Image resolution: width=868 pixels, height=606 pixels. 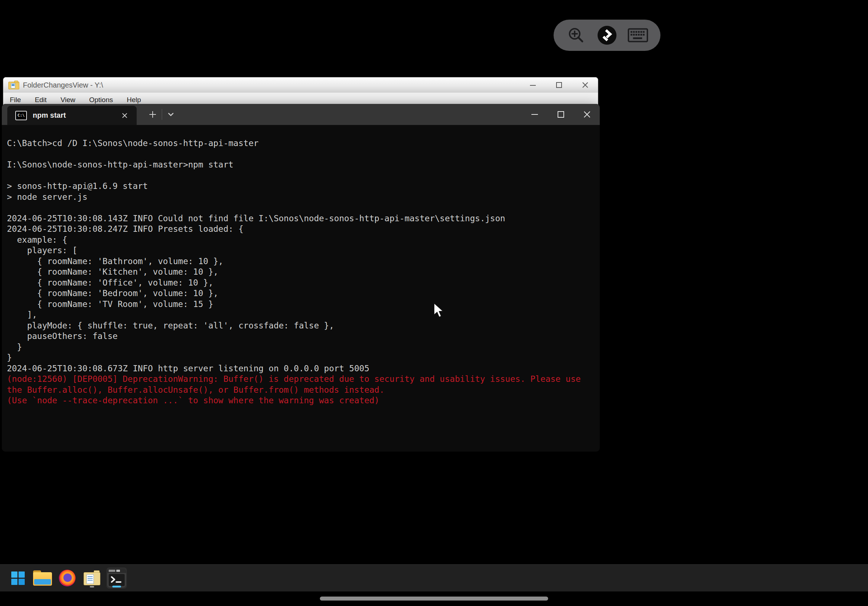 What do you see at coordinates (49, 115) in the screenshot?
I see `terminal-tab-title: npm start` at bounding box center [49, 115].